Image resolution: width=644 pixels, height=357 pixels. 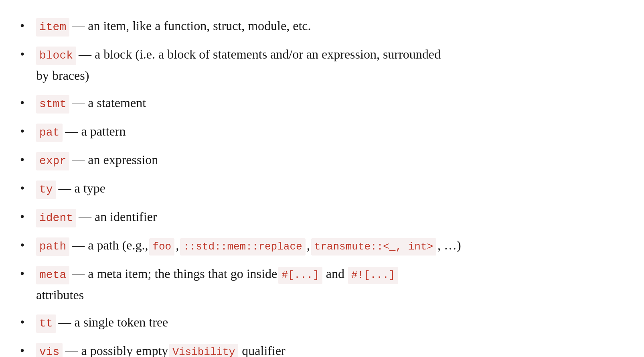 I want to click on list-item: ty — a type, so click(x=320, y=189).